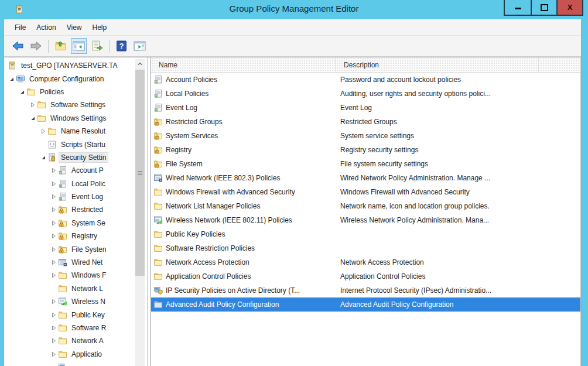  I want to click on scroll-up-arrow-icon, so click(140, 64).